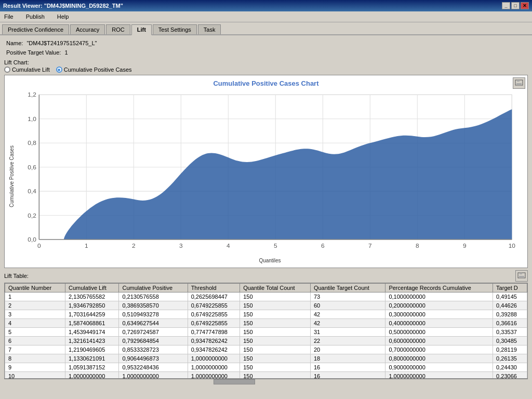 This screenshot has height=399, width=532. I want to click on scrollbar-thumb, so click(234, 382).